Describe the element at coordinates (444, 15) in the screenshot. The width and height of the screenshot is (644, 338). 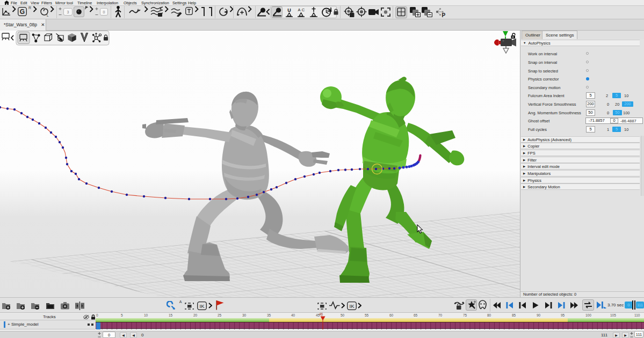
I see `svg-text: P` at that location.